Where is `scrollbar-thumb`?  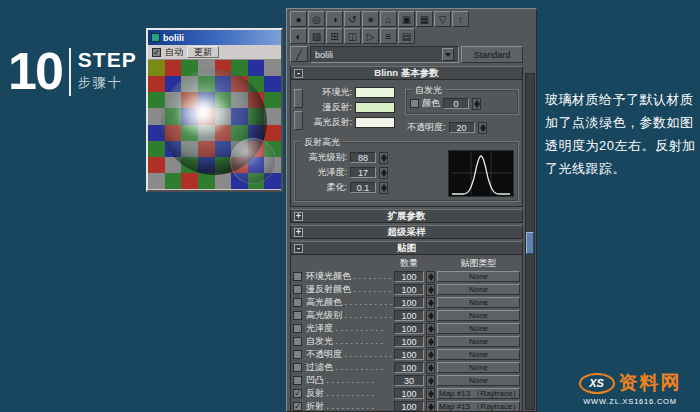 scrollbar-thumb is located at coordinates (530, 243).